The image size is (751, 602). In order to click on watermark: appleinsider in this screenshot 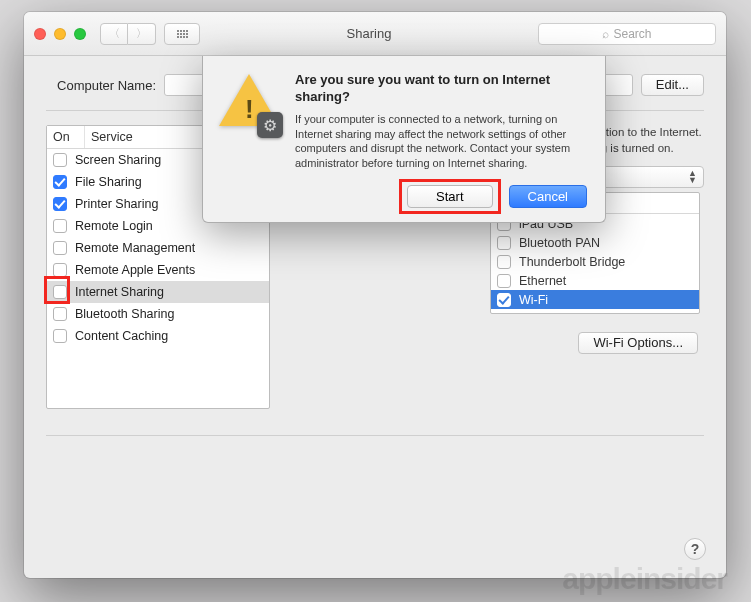, I will do `click(644, 579)`.